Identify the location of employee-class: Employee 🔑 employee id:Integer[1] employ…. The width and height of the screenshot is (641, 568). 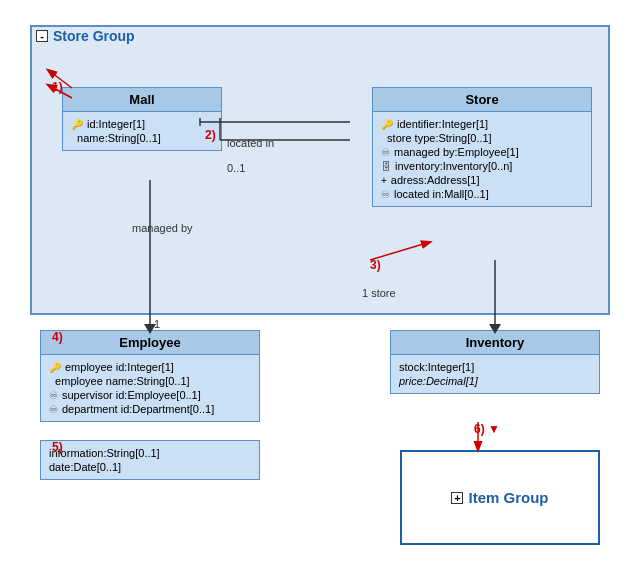
(150, 376).